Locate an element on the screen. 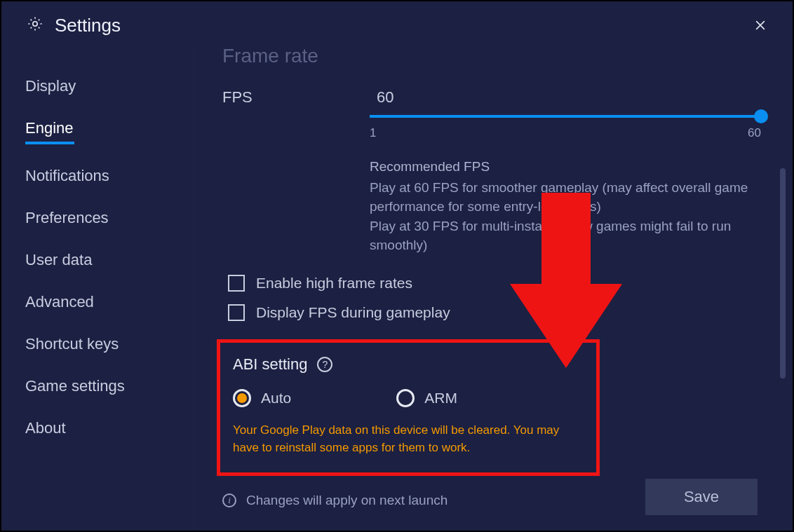  slider-thumb is located at coordinates (761, 116).